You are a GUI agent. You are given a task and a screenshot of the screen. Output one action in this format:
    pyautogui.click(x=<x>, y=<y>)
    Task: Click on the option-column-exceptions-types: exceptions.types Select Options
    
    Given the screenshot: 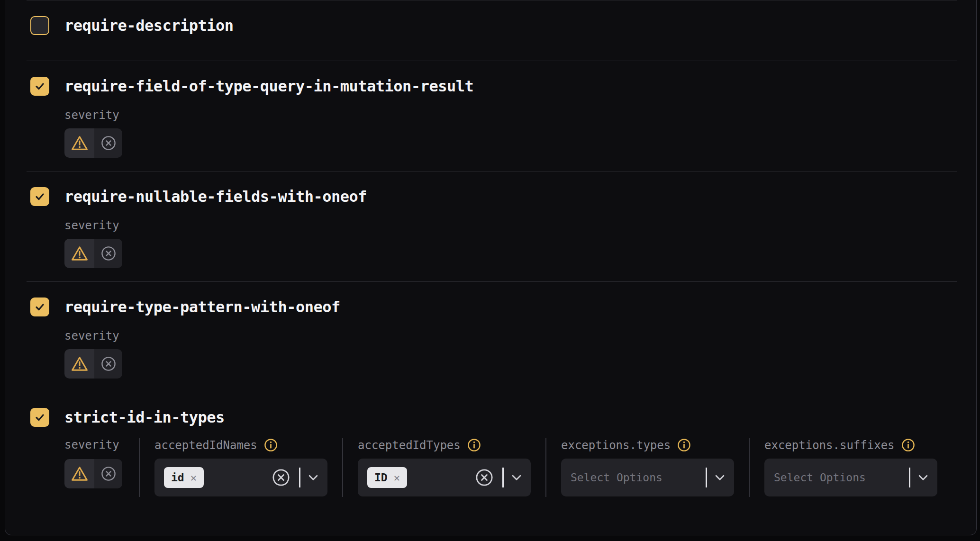 What is the action you would take?
    pyautogui.click(x=647, y=468)
    